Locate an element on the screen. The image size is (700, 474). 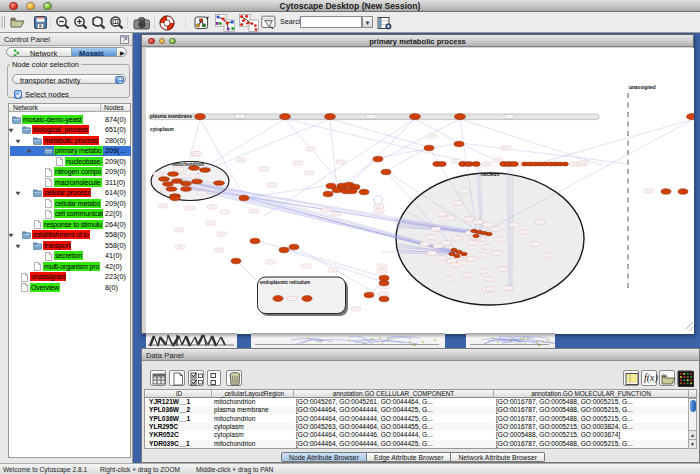
svg-text: endoplasmic reticulum is located at coordinates (285, 282).